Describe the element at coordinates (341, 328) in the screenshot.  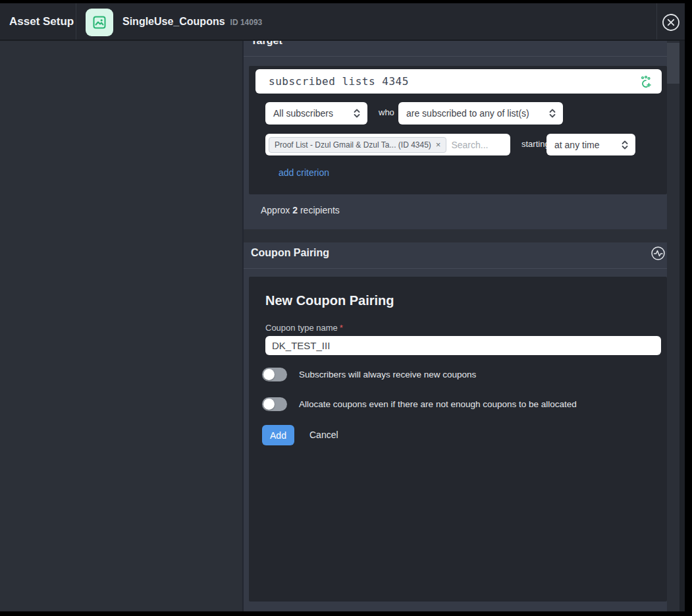
I see `required-asterisk: *` at that location.